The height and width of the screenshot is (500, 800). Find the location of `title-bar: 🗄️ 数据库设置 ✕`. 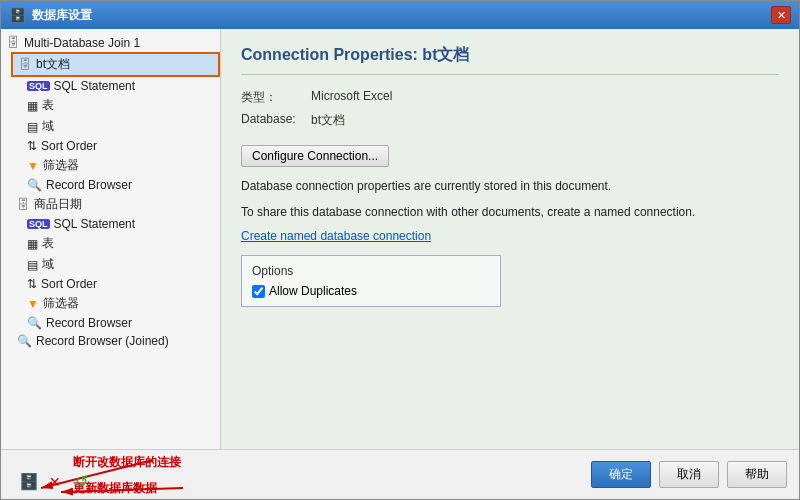

title-bar: 🗄️ 数据库设置 ✕ is located at coordinates (400, 15).